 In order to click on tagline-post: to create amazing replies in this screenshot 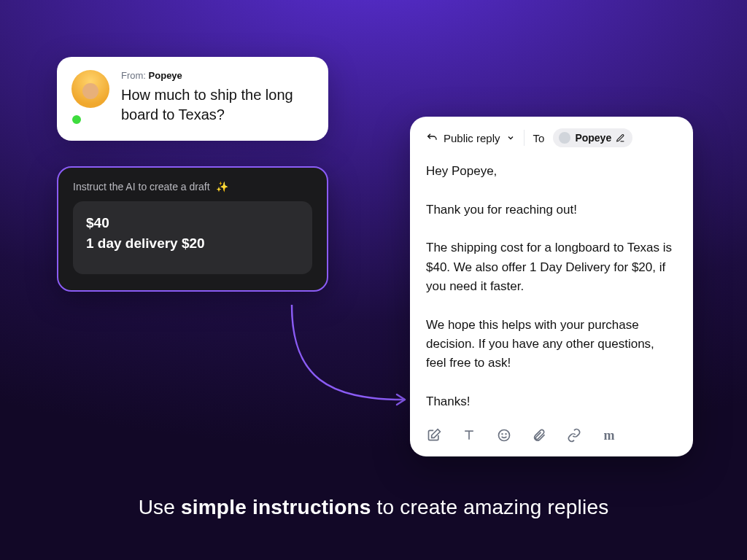, I will do `click(490, 508)`.